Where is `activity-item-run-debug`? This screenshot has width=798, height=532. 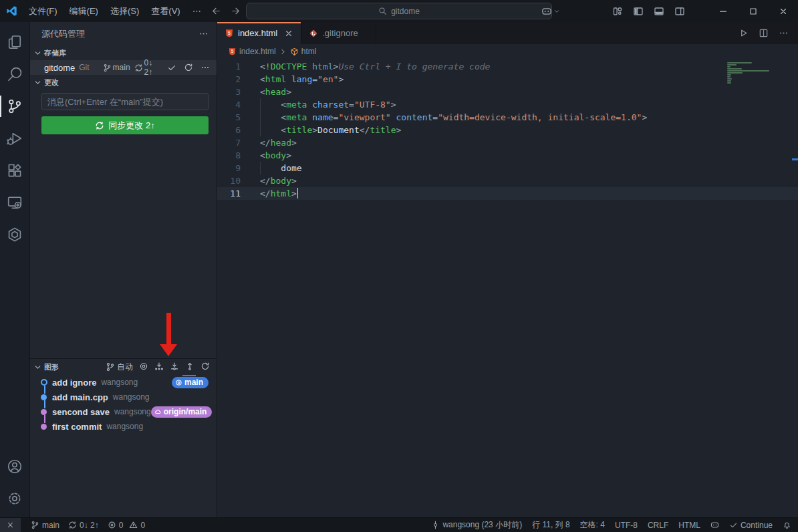 activity-item-run-debug is located at coordinates (15, 138).